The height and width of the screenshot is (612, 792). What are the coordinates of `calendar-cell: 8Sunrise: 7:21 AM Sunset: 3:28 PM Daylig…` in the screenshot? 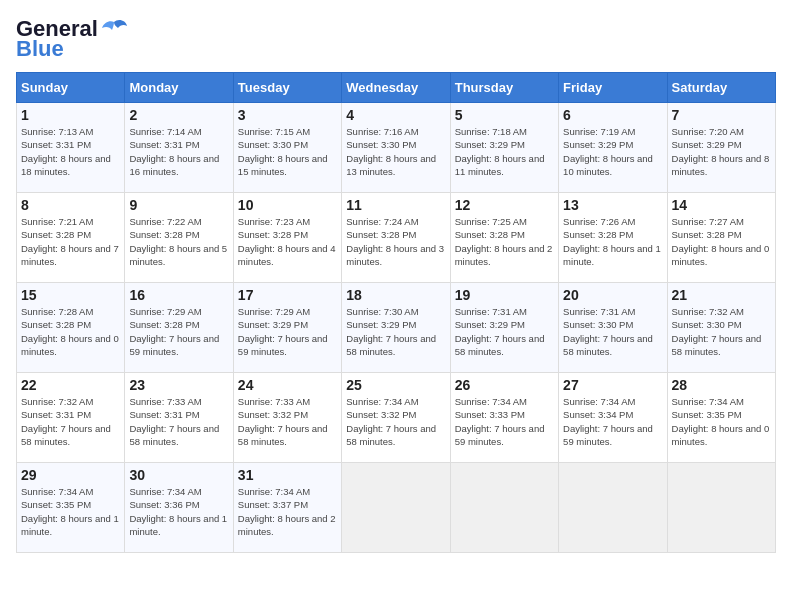 It's located at (71, 238).